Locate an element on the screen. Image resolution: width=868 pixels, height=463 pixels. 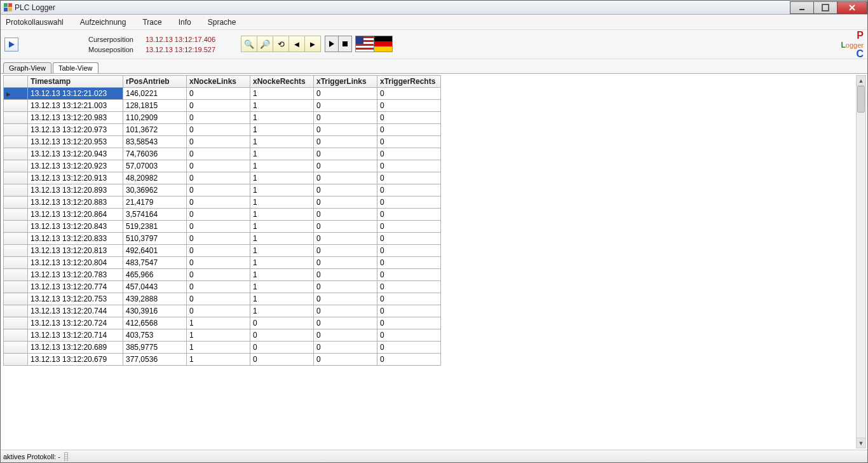
table-cell: 439,2888 is located at coordinates (155, 299).